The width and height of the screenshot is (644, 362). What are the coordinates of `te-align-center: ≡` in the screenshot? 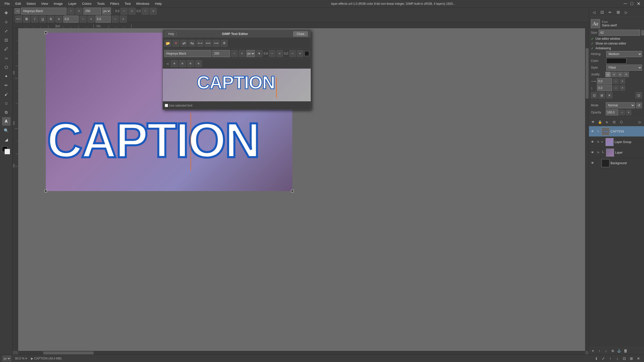 It's located at (182, 64).